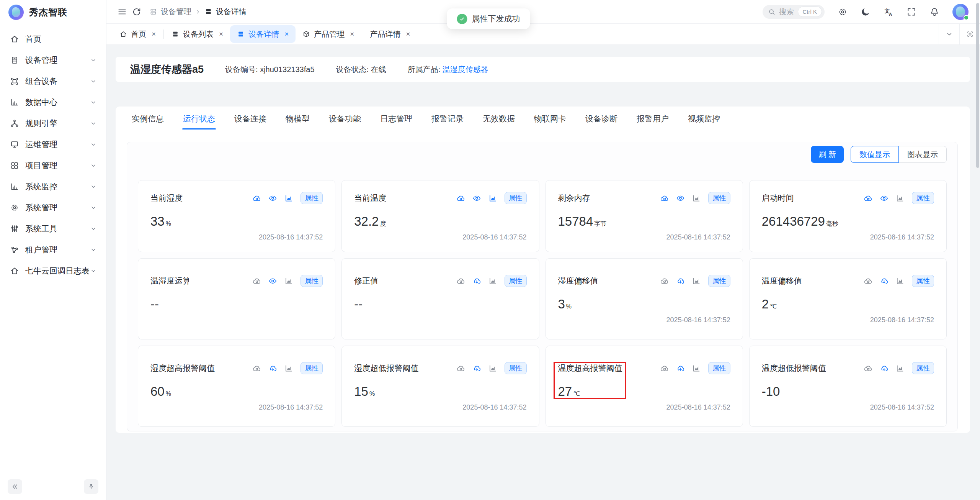  Describe the element at coordinates (198, 34) in the screenshot. I see `tab-device-list: 设备列表 ×` at that location.